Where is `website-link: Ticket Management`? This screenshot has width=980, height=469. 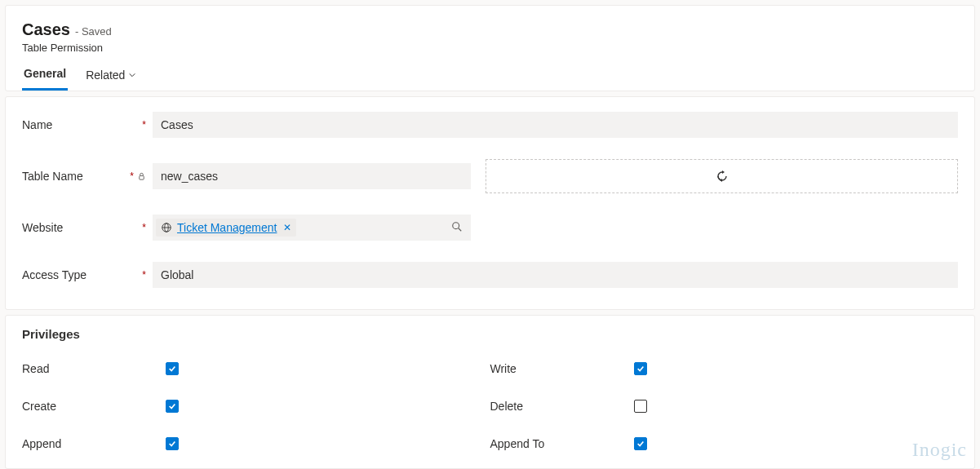 website-link: Ticket Management is located at coordinates (227, 228).